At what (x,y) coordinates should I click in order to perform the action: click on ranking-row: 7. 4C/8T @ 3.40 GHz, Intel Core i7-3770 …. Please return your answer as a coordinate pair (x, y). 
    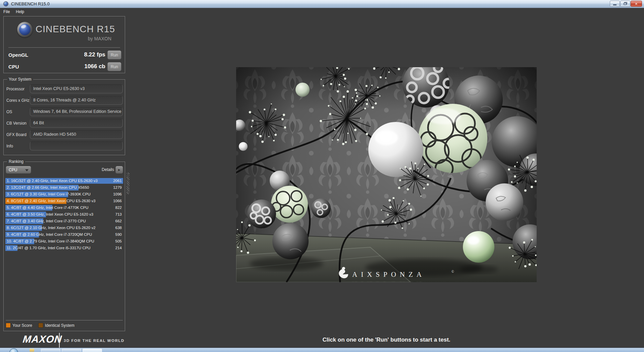
    Looking at the image, I should click on (64, 221).